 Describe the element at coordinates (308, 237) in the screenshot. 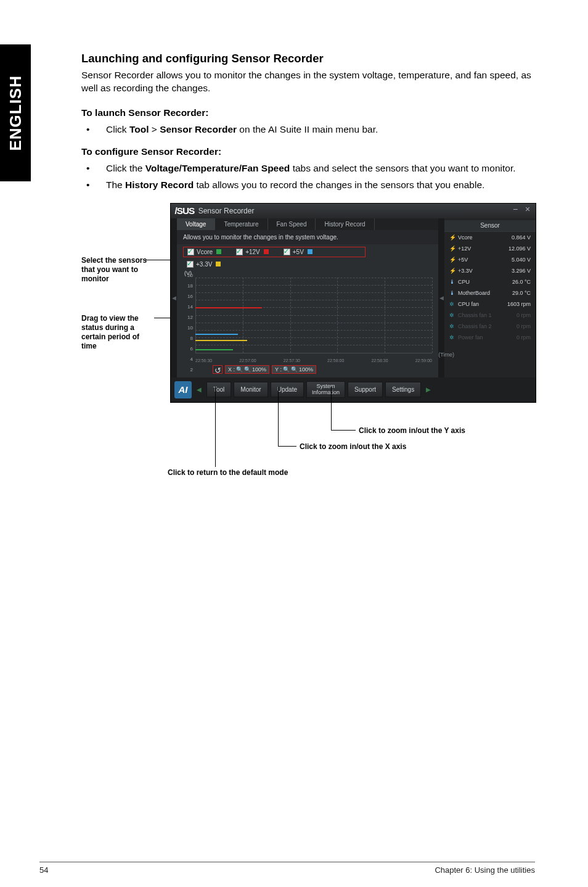

I see `tab-message: Allows you to monitor the changes in the…` at that location.